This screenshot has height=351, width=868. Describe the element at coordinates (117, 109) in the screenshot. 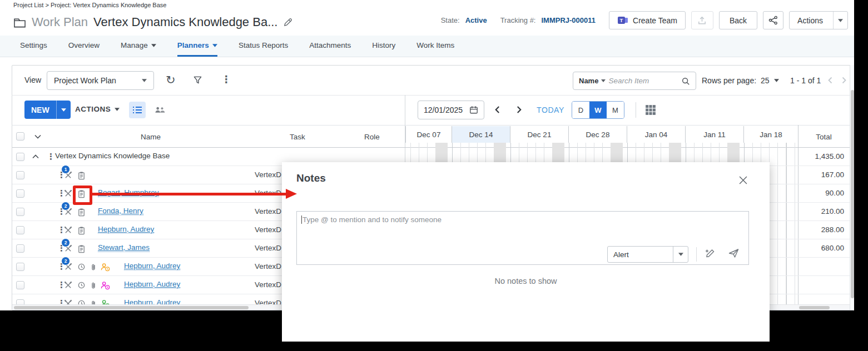

I see `chevron-down-icon` at that location.